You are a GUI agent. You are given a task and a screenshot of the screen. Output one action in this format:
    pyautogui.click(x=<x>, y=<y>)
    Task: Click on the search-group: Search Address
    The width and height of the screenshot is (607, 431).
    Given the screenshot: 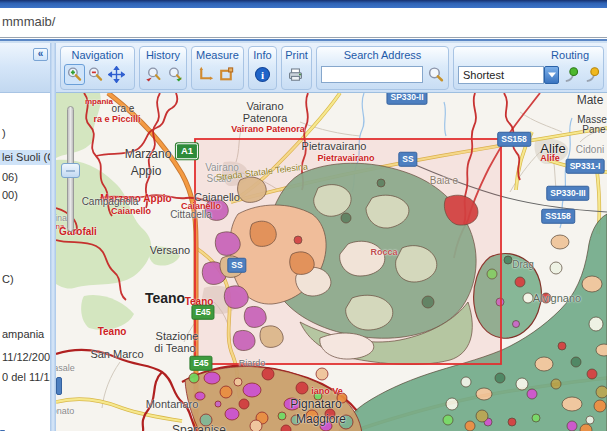 What is the action you would take?
    pyautogui.click(x=382, y=68)
    